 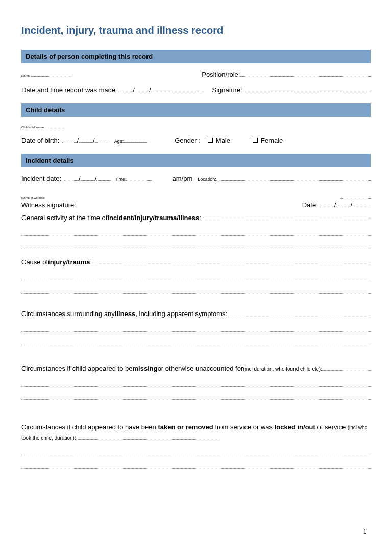 What do you see at coordinates (125, 313) in the screenshot?
I see `label-illness-bold: illness` at bounding box center [125, 313].